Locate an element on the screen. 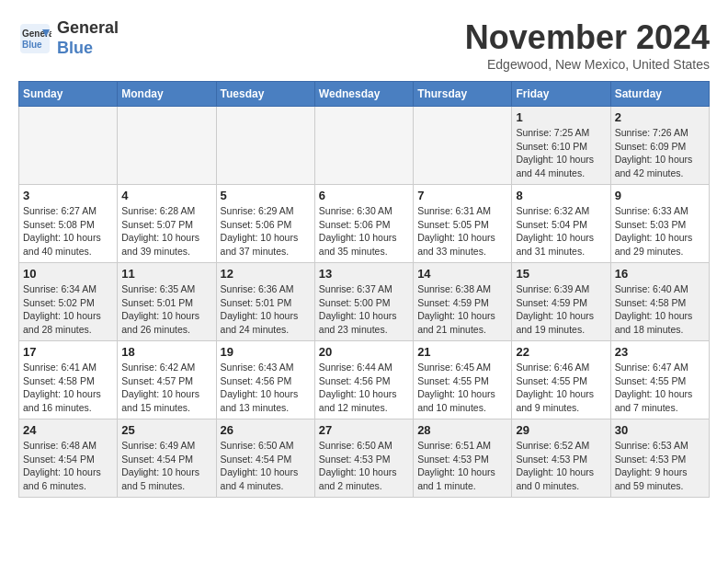 The height and width of the screenshot is (563, 728). calendar-cell: 10Sunrise: 6:34 AM Sunset: 5:02 PM Dayli… is located at coordinates (68, 302).